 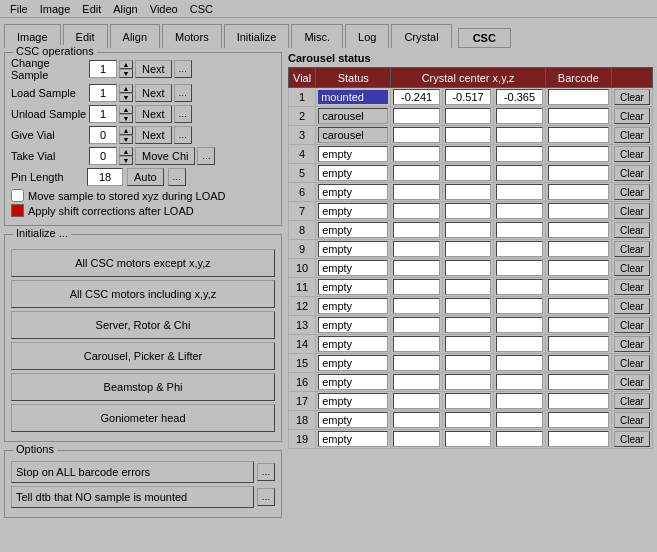 I want to click on options-btn-1: Tell dtb that NO sample is mounted, so click(x=132, y=497).